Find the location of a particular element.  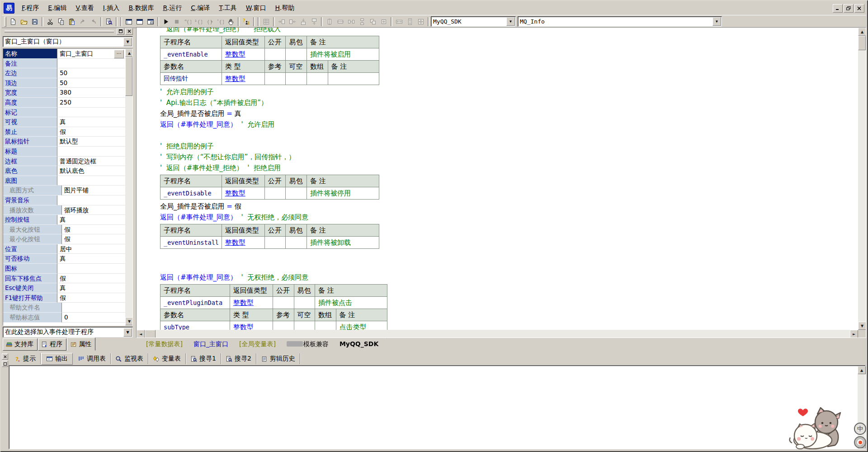

property-row: 图标 is located at coordinates (64, 269).